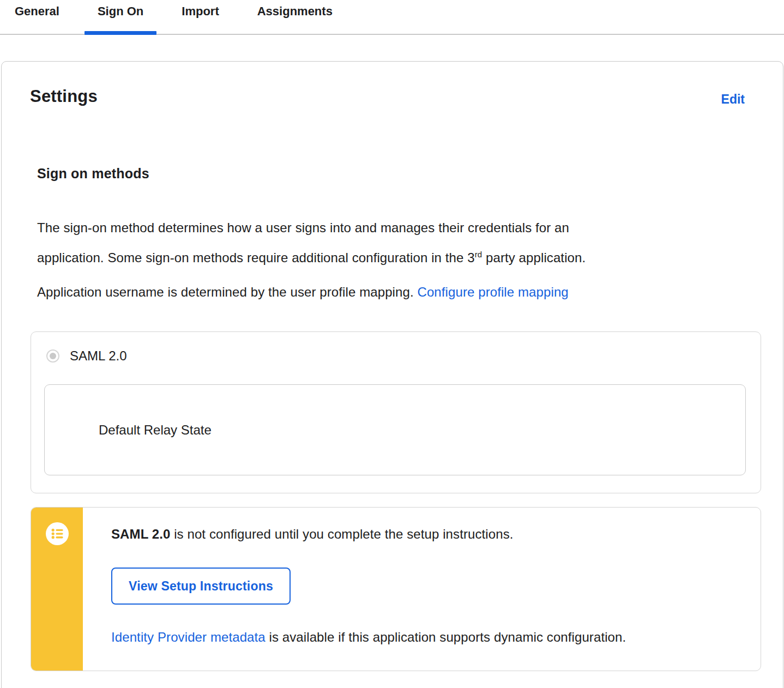 The height and width of the screenshot is (688, 784). Describe the element at coordinates (303, 228) in the screenshot. I see `description-line1: The sign-on method determines how a user…` at that location.